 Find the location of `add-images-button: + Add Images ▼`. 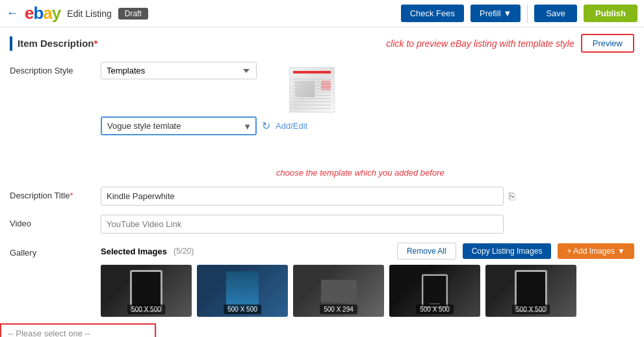

add-images-button: + Add Images ▼ is located at coordinates (596, 251).